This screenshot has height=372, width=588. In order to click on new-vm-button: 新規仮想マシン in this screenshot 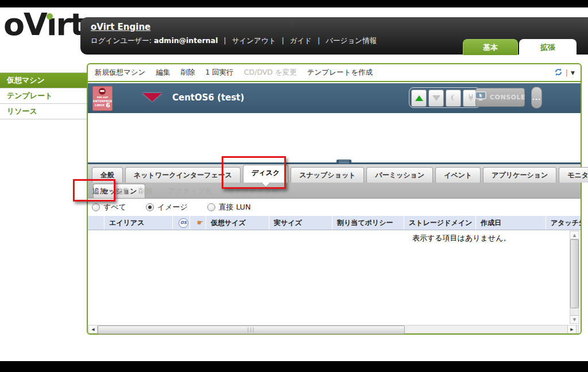, I will do `click(120, 72)`.